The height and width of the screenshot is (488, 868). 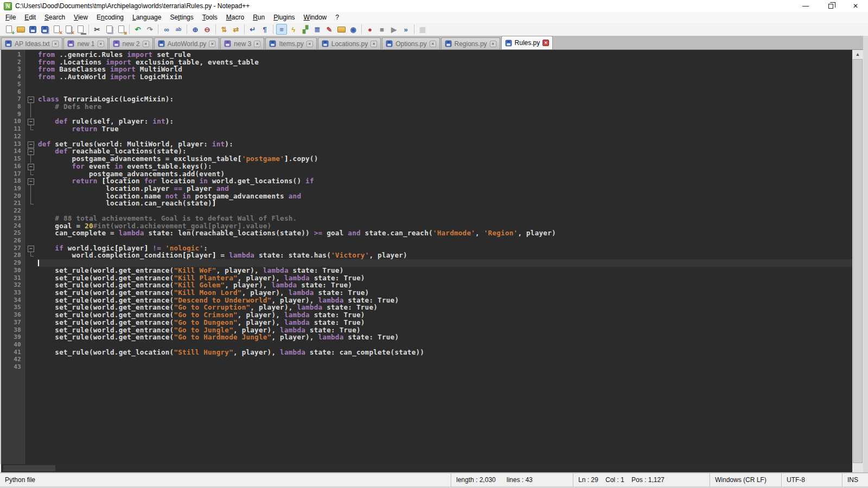 I want to click on find-icon: ∞, so click(x=167, y=29).